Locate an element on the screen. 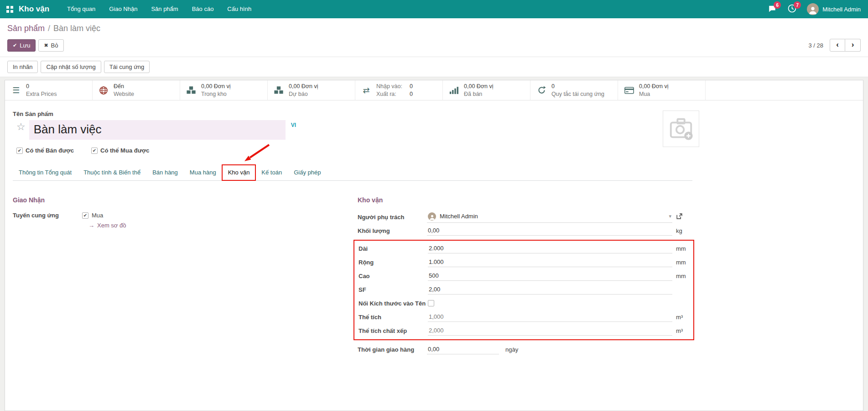  user-menu: Mitchell Admin is located at coordinates (834, 9).